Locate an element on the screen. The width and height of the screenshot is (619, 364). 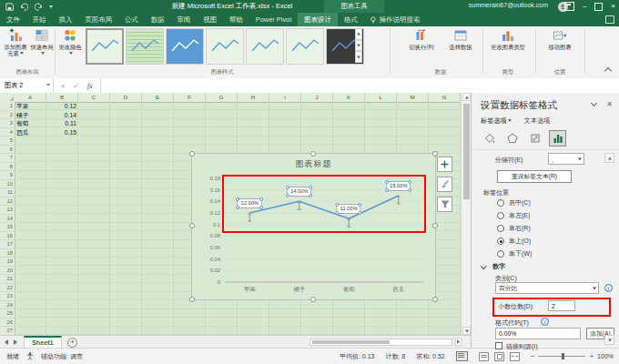
cell-B1: 0.12 is located at coordinates (63, 106).